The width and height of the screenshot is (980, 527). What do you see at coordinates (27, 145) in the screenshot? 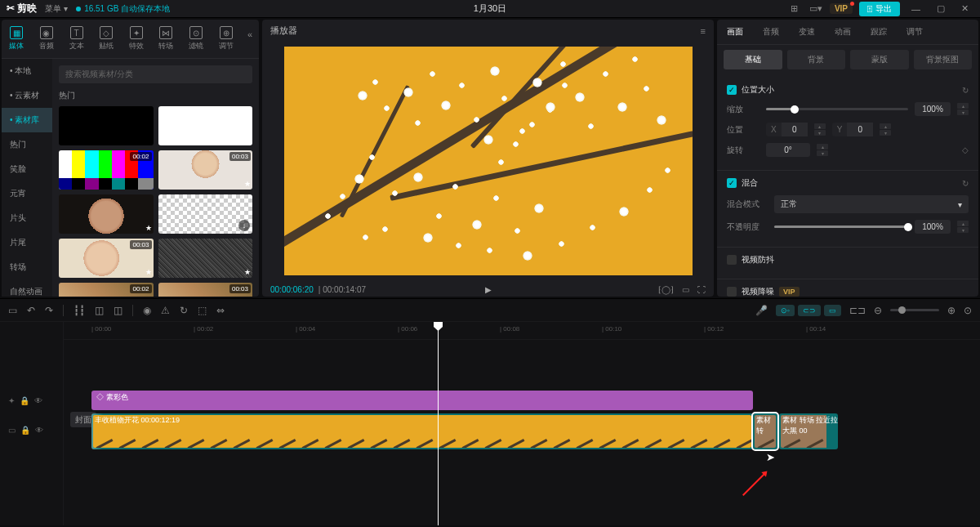
I see `category-热门: 热门` at bounding box center [27, 145].